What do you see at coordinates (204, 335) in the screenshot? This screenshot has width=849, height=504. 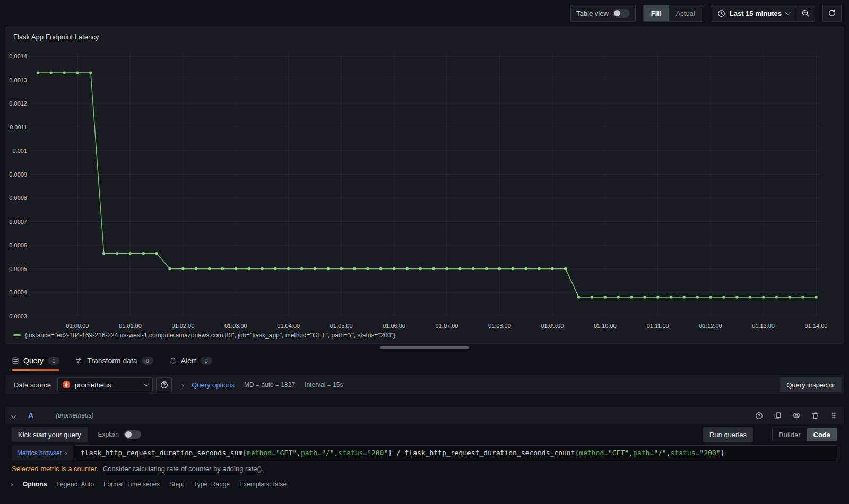 I see `legend-item: {instance="ec2-184-169-216-224.us-west-1…` at bounding box center [204, 335].